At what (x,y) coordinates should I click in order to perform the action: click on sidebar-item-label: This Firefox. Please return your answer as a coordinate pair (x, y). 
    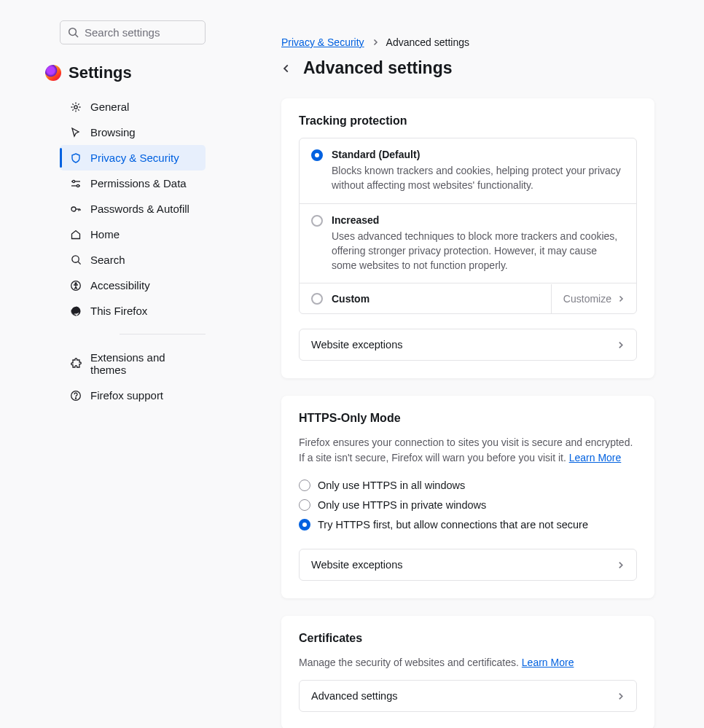
    Looking at the image, I should click on (119, 310).